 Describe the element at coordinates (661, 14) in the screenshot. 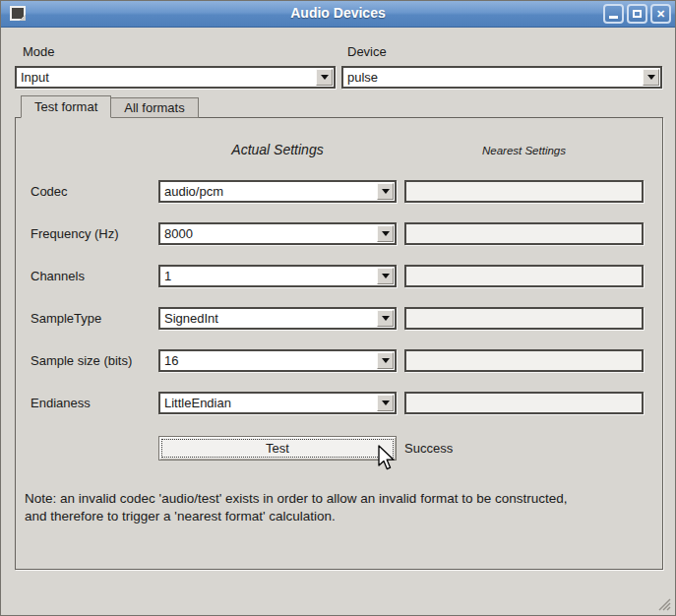

I see `close-icon: ✕` at that location.